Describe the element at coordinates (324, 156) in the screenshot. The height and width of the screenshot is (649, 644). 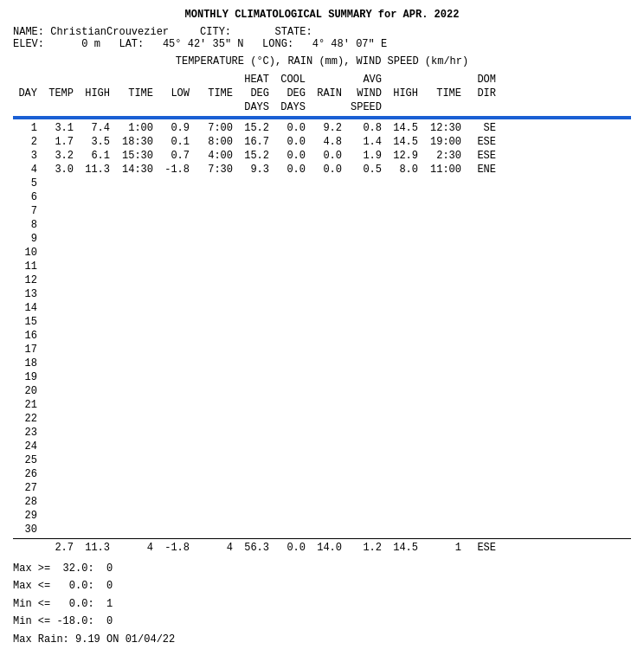
I see `cell-rain: 0.0` at that location.